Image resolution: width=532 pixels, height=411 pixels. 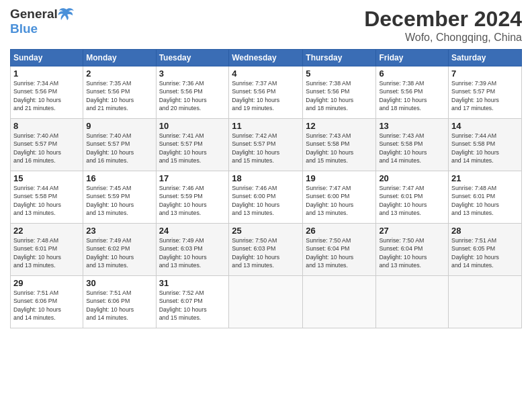 What do you see at coordinates (38, 95) in the screenshot?
I see `day-info: Sunrise: 7:34 AMSunset: 5:56 PMDaylight:…` at bounding box center [38, 95].